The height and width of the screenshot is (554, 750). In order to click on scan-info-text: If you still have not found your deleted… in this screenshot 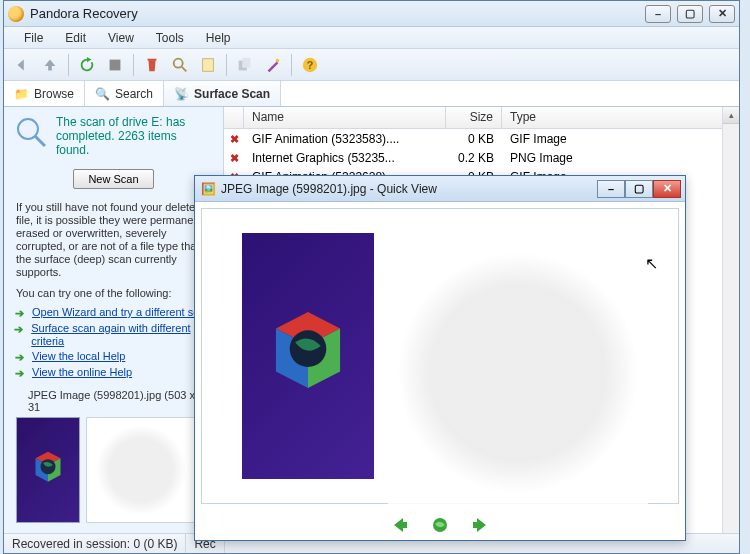, I will do `click(114, 240)`.